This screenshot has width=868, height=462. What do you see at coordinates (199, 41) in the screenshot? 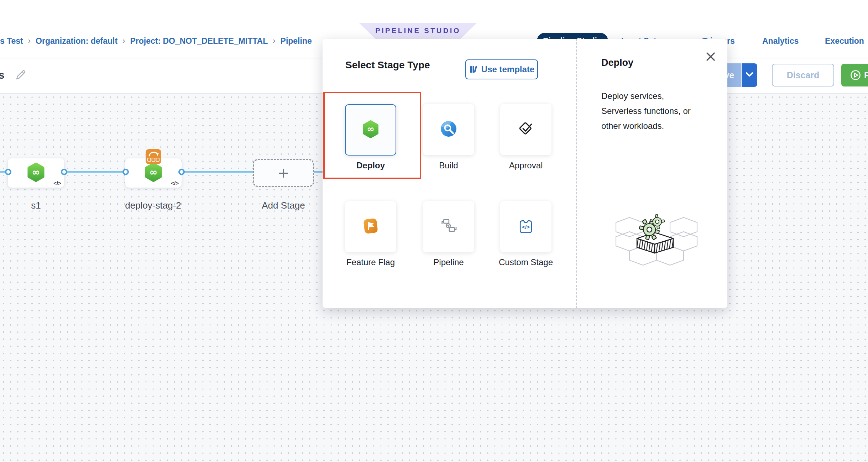
I see `breadcrumb-item-project: Project: DO_NOT_DELETE_MITTAL` at bounding box center [199, 41].